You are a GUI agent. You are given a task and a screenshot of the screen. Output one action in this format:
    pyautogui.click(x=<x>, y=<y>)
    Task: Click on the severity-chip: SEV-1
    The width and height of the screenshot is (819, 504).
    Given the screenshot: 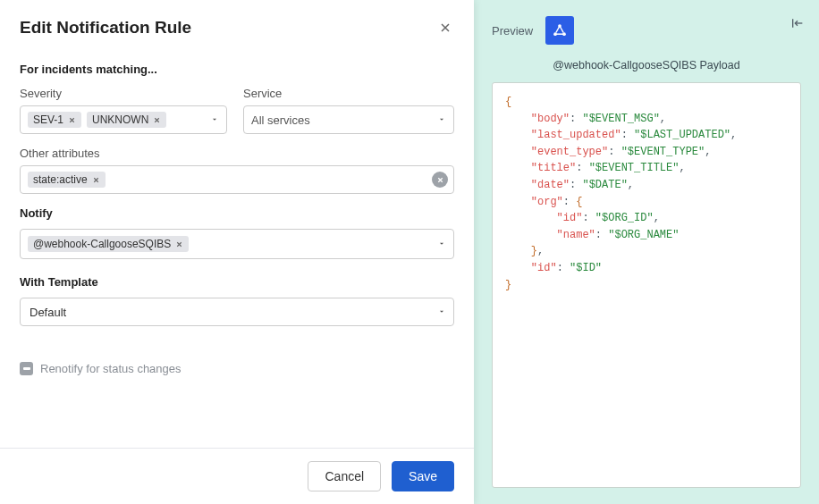 What is the action you would take?
    pyautogui.click(x=55, y=120)
    